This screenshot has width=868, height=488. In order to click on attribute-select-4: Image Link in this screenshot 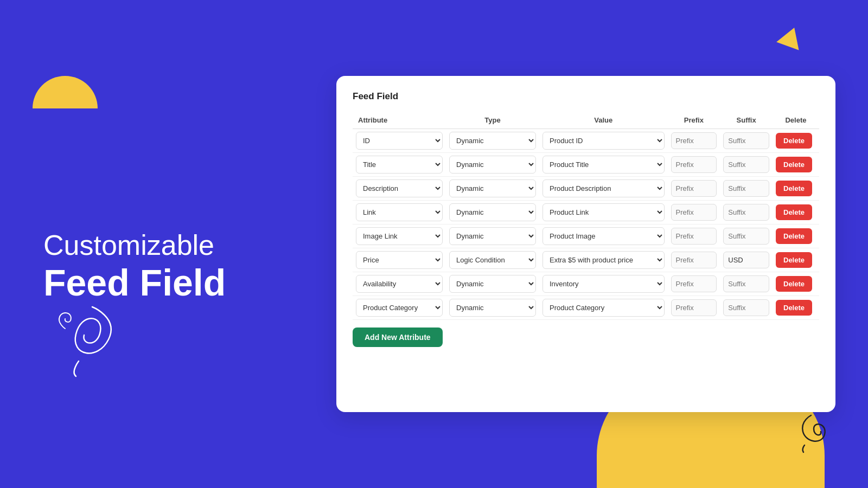, I will do `click(399, 236)`.